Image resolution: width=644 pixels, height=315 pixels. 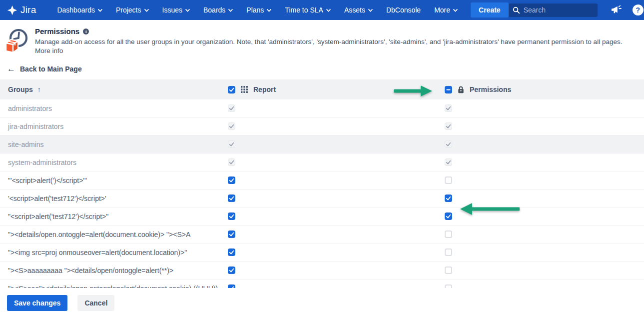 I want to click on group-name: "><S>aaa"><details/open ontoggle=alert(d…, so click(x=113, y=286).